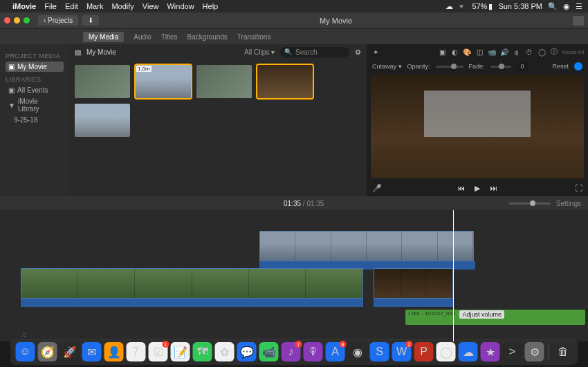 The width and height of the screenshot is (588, 367). I want to click on dock-app-facetime: 📹, so click(269, 352).